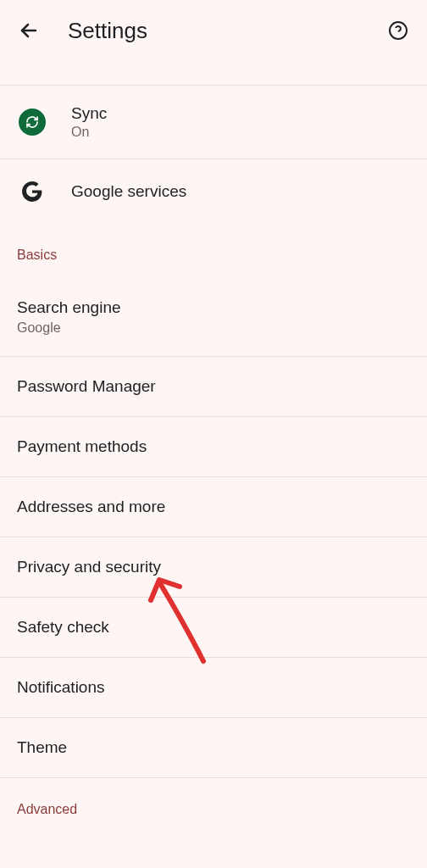  Describe the element at coordinates (214, 315) in the screenshot. I see `search-engine-item: Search engine Google` at that location.